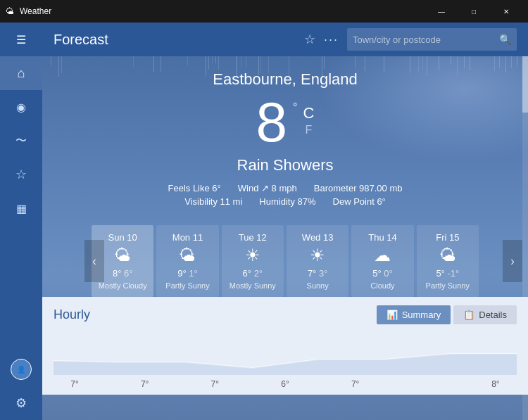 The image size is (528, 420). I want to click on home-icon: ⌂, so click(21, 73).